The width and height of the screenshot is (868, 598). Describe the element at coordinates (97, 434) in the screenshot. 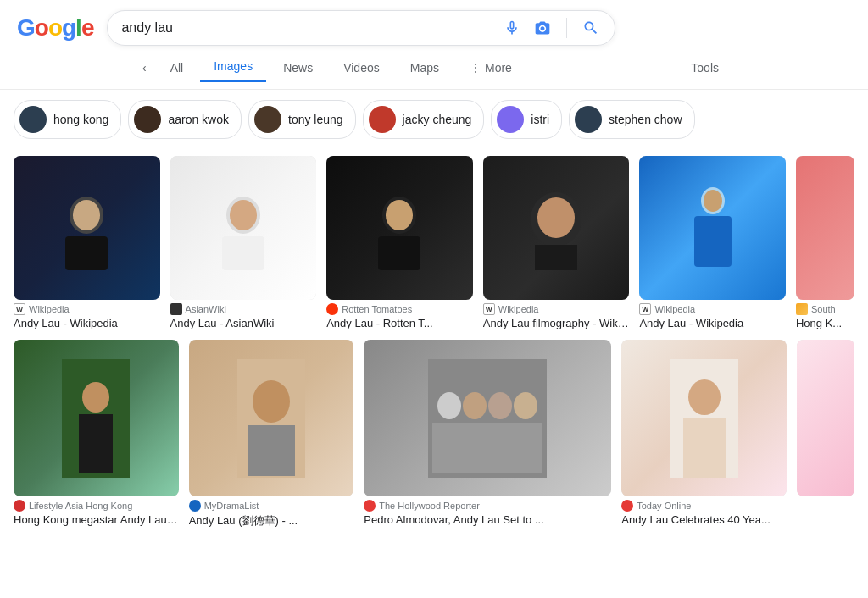

I see `image-card-7: Lifestyle Asia Hong Kong Hong Kong megas…` at that location.